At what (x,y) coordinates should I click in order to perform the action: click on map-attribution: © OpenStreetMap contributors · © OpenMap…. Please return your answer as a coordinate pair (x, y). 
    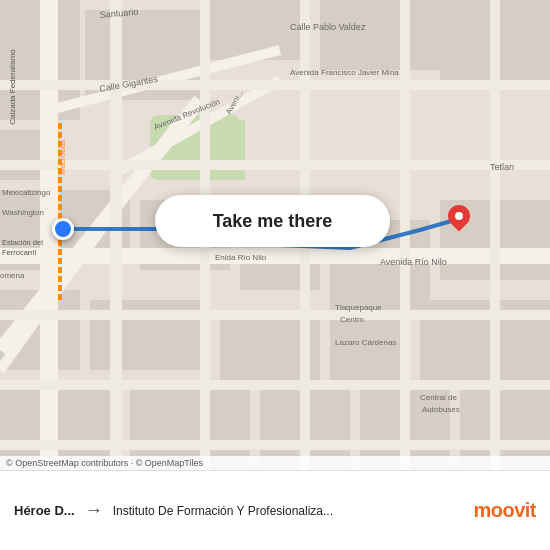
    Looking at the image, I should click on (275, 463).